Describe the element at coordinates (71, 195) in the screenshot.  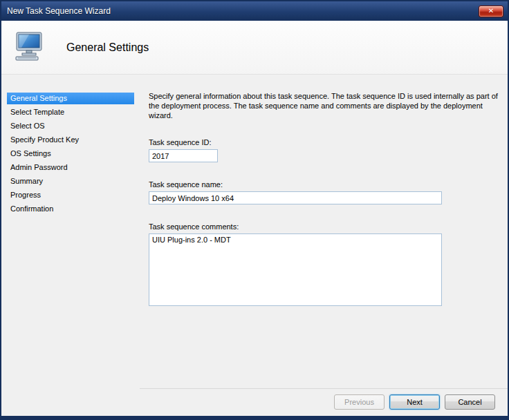
I see `sidebar-item-progress: Progress` at that location.